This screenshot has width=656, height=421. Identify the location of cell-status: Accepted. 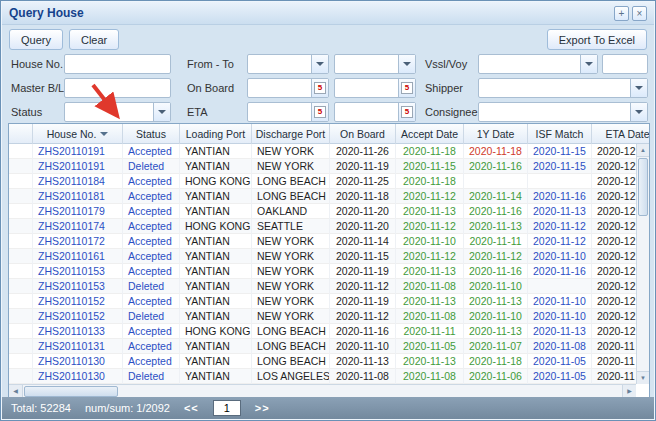
(152, 256).